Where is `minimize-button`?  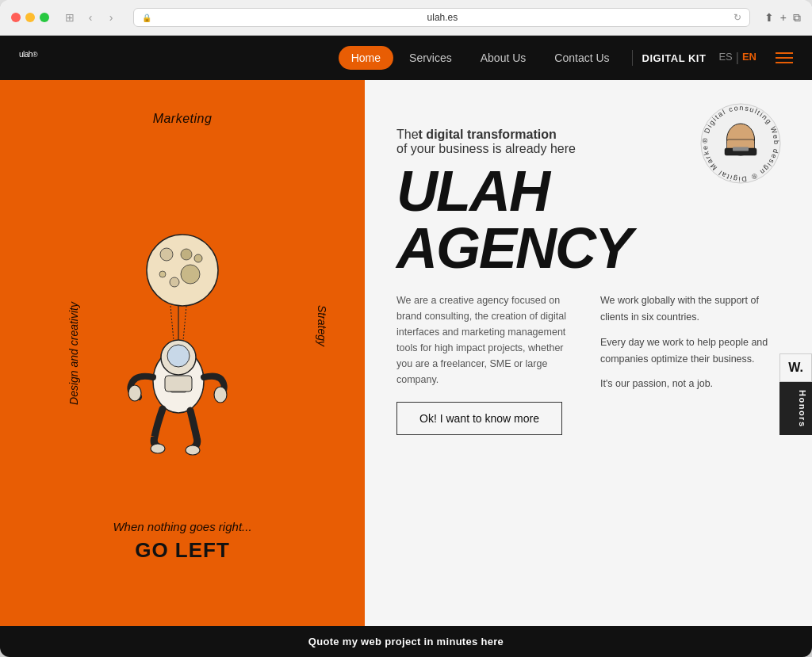
minimize-button is located at coordinates (30, 17).